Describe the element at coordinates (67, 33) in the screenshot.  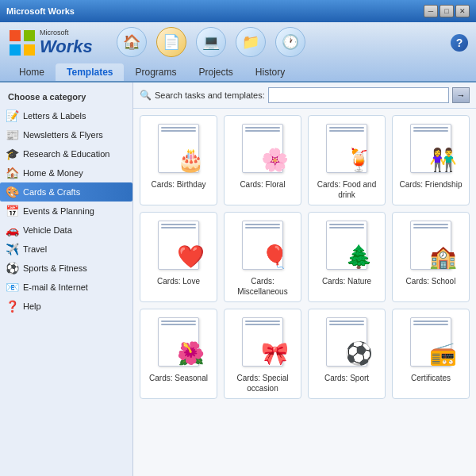
I see `logo-microsoft: Microsoft` at that location.